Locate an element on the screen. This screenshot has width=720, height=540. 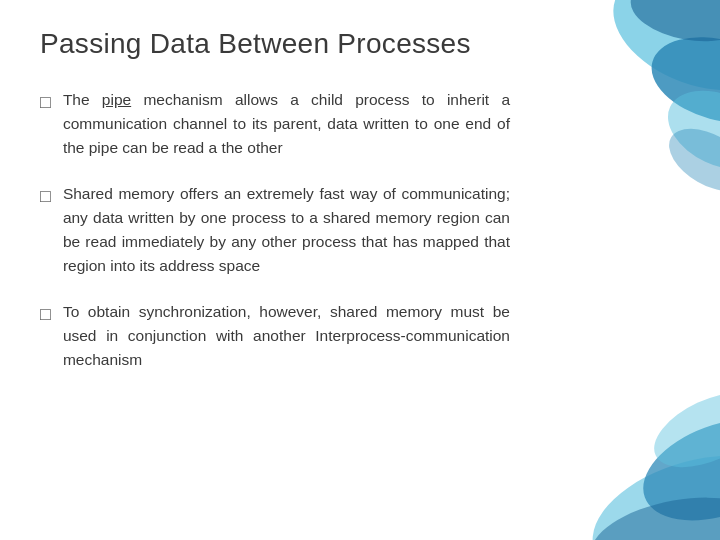
bullet-text-1: The pipe mechanism allows a child proces… is located at coordinates (286, 124).